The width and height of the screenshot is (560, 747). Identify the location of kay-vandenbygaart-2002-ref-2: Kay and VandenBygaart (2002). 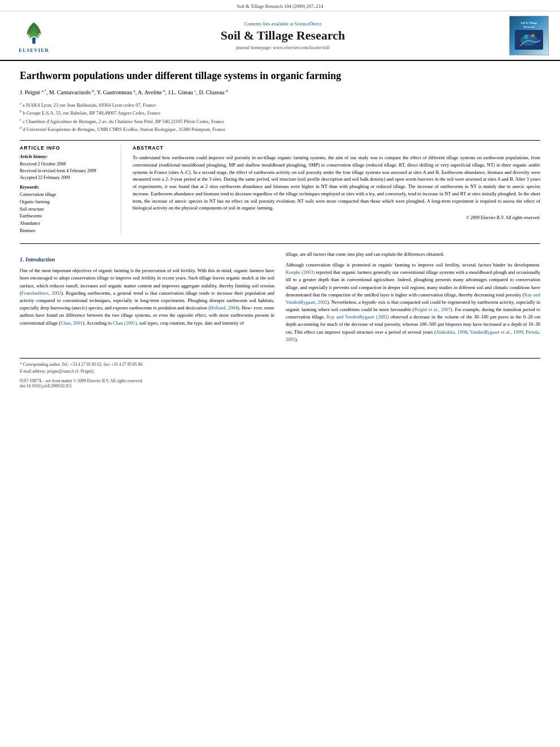
(358, 317).